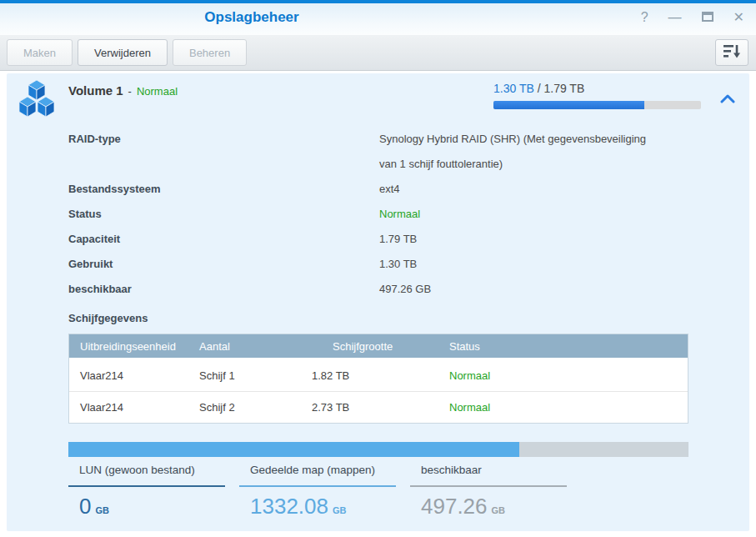 This screenshot has width=756, height=537. I want to click on legend-available: beschikbaar 497.26 GB, so click(488, 492).